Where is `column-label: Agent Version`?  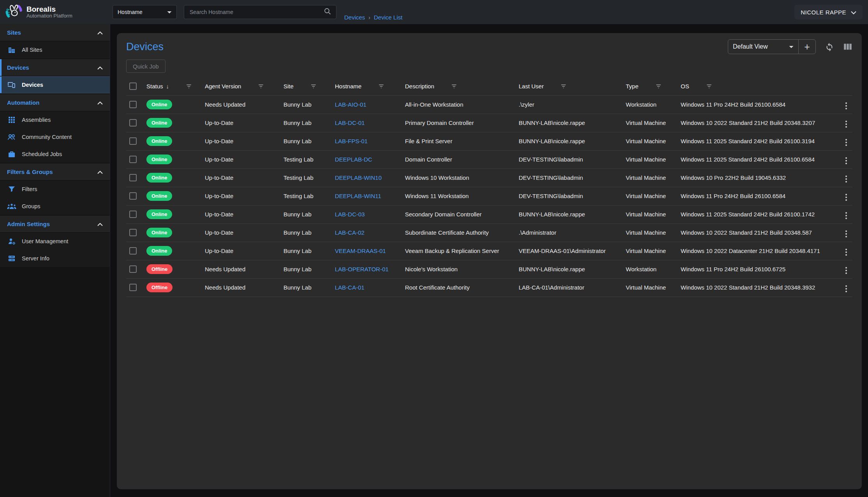
column-label: Agent Version is located at coordinates (223, 86).